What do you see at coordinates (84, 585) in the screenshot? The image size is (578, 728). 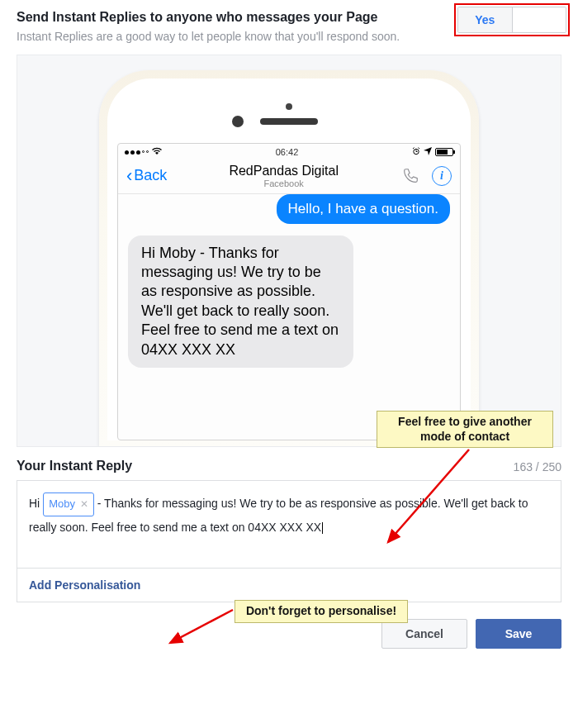 I see `add-personalisation-link: Add Personalisation` at bounding box center [84, 585].